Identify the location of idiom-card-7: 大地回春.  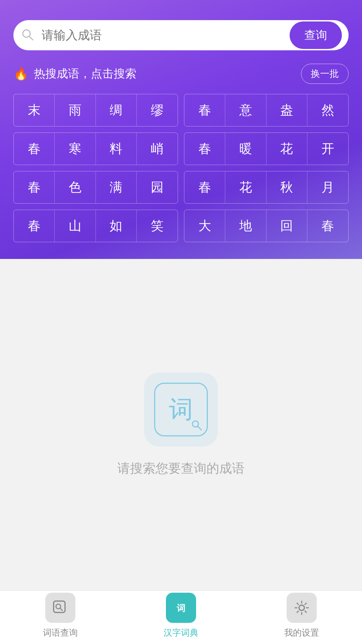
(266, 226).